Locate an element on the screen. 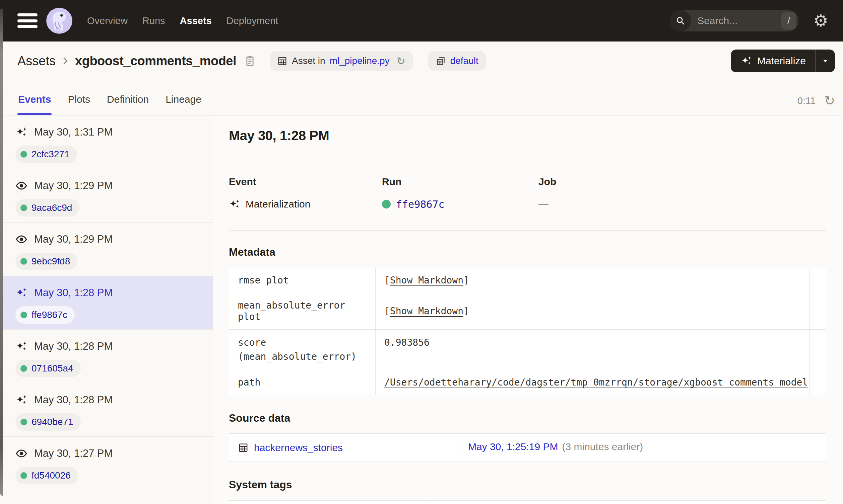  event-time: May 30, 1:31 PM is located at coordinates (73, 132).